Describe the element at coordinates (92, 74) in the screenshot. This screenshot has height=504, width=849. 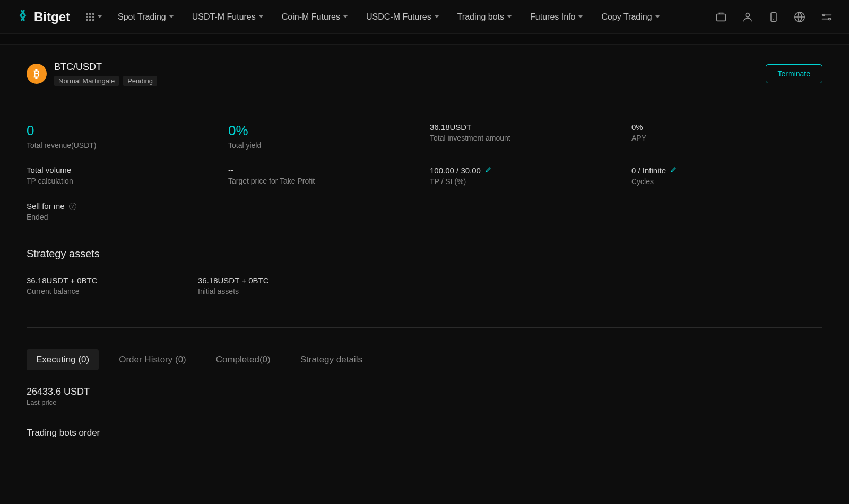
I see `pair-section: ₿ BTC/USDT Normal Martingale Pending` at that location.